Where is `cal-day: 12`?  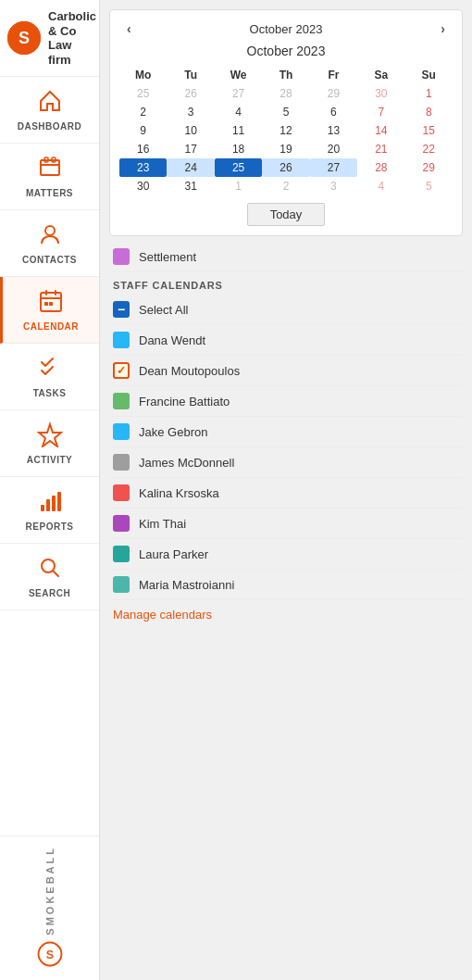
cal-day: 12 is located at coordinates (285, 131).